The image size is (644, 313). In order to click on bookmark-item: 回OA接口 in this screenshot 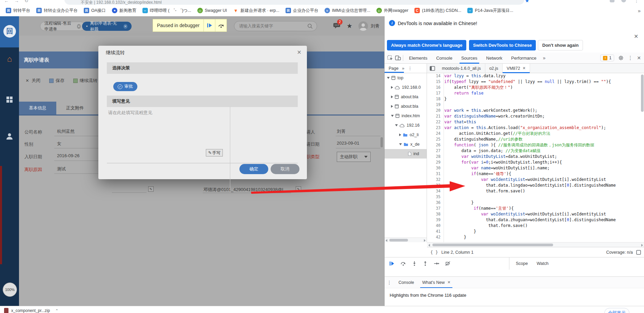, I will do `click(95, 11)`.